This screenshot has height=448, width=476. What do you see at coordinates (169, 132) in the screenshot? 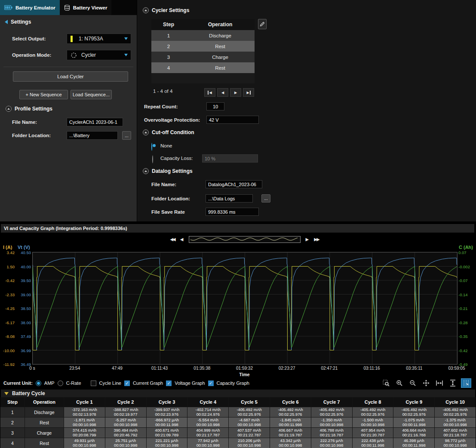
I see `cutoff-condition-header: Cut-off Condition` at bounding box center [169, 132].